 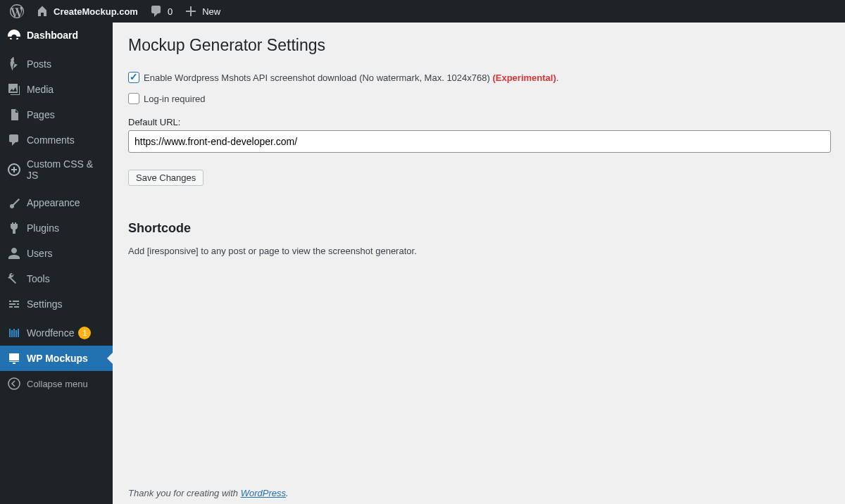 What do you see at coordinates (166, 177) in the screenshot?
I see `save-button: Save Changes` at bounding box center [166, 177].